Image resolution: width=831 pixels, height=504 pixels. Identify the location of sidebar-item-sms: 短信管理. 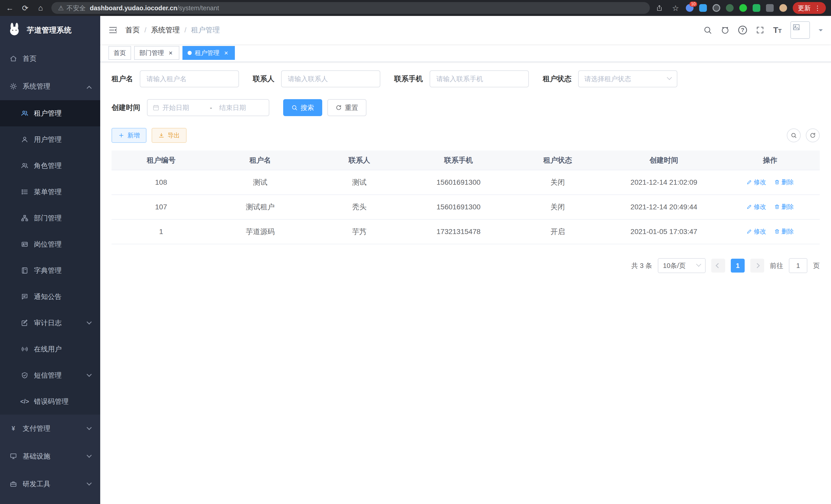
(50, 375).